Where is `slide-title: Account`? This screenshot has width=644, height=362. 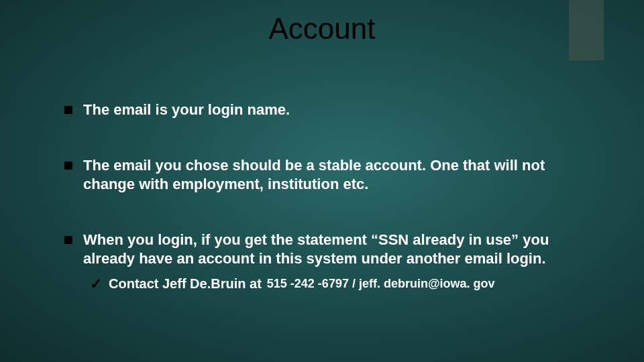 slide-title: Account is located at coordinates (322, 29).